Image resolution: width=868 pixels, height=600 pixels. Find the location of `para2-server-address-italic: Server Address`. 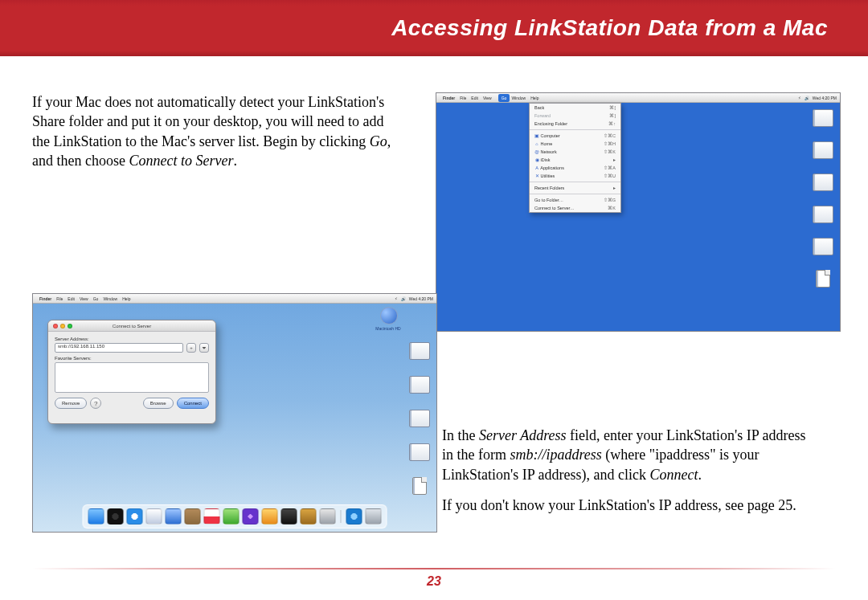

para2-server-address-italic: Server Address is located at coordinates (522, 435).